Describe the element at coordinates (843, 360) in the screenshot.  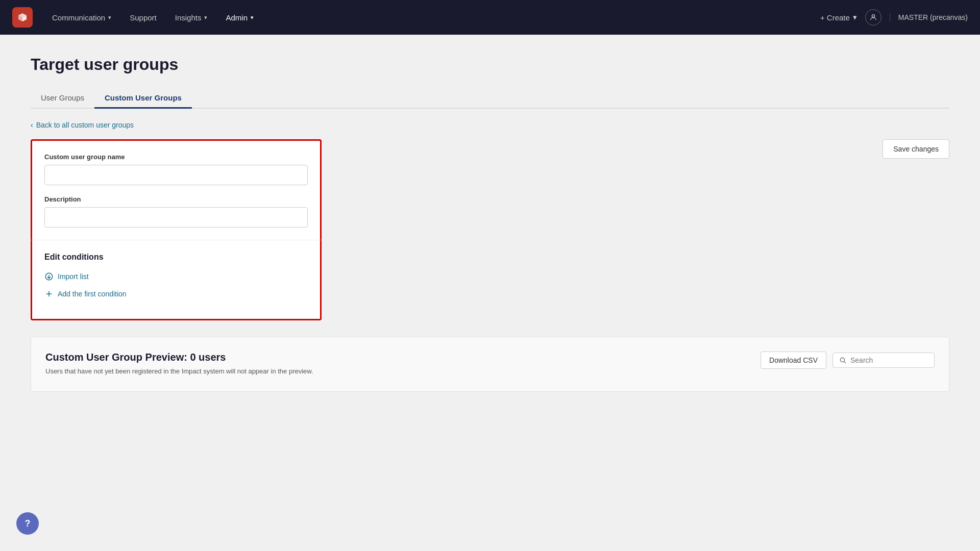
I see `search-icon` at that location.